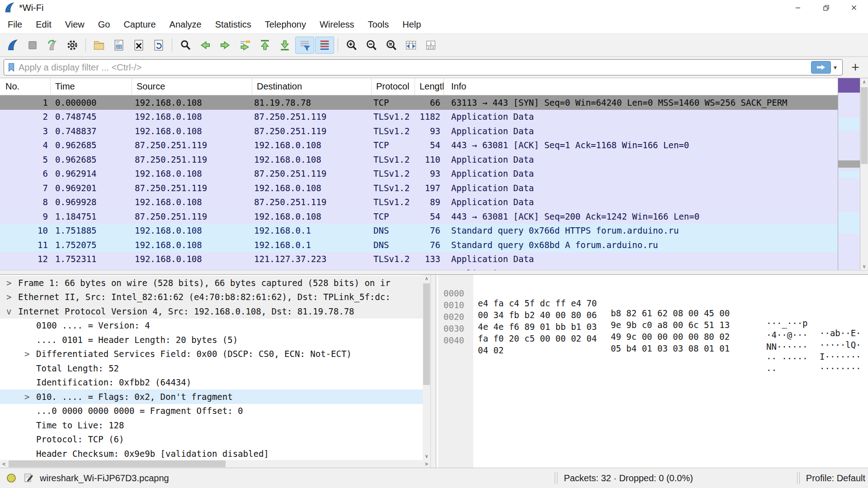 The image size is (868, 488). Describe the element at coordinates (212, 326) in the screenshot. I see `detail-line: 0100 .... = Version: 4` at that location.